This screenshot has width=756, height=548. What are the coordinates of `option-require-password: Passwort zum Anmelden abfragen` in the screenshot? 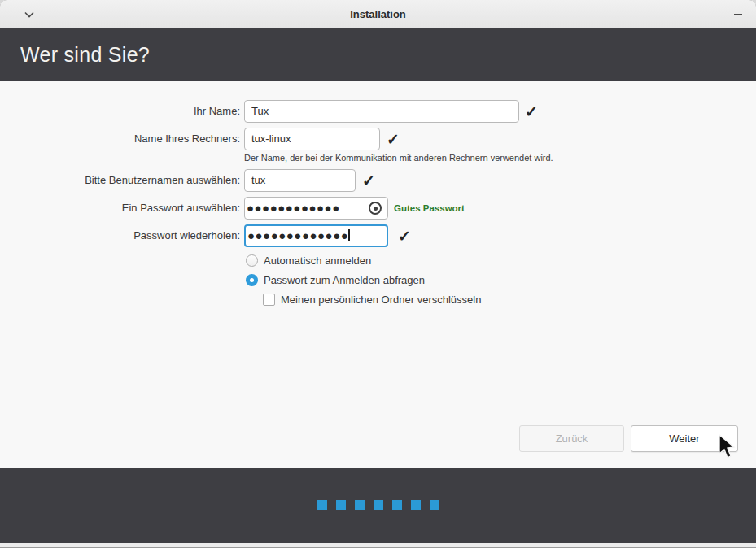 It's located at (335, 280).